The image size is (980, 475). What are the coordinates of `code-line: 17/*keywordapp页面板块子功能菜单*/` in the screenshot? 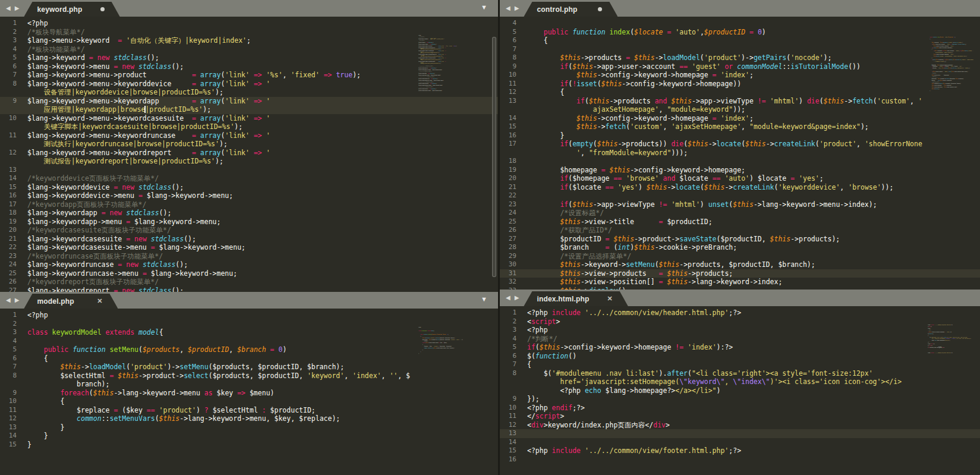 It's located at (249, 205).